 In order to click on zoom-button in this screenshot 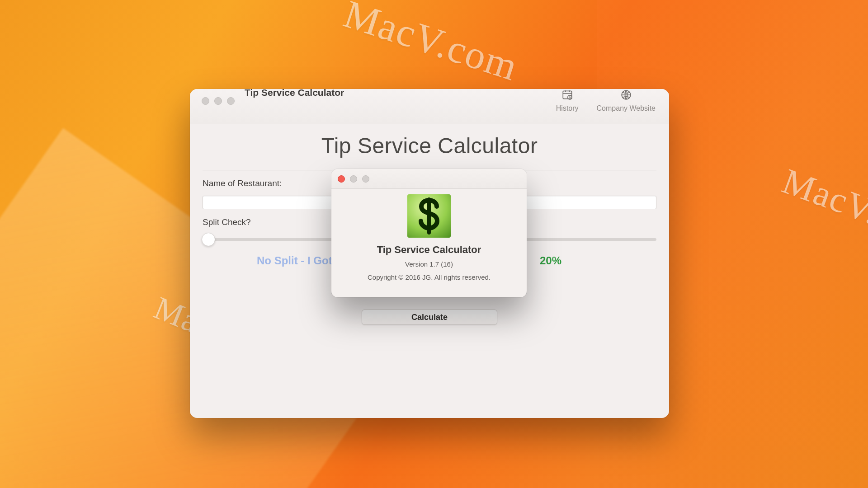, I will do `click(231, 101)`.